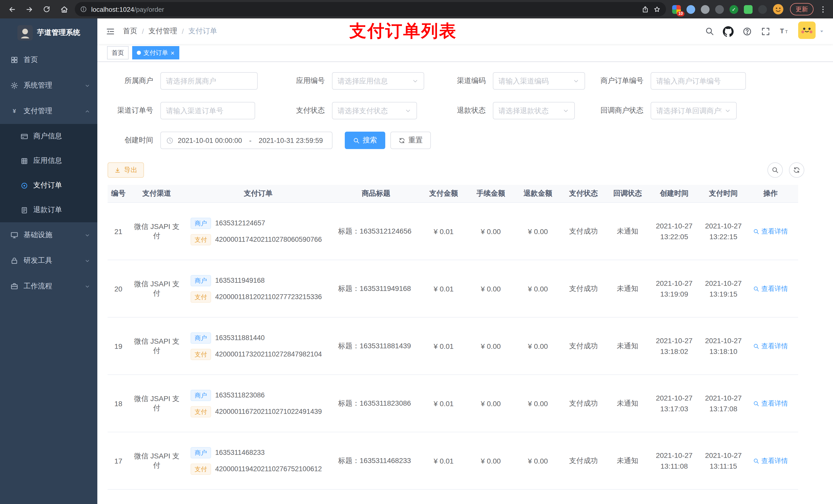 This screenshot has height=504, width=833. I want to click on extension-icon-grey, so click(705, 9).